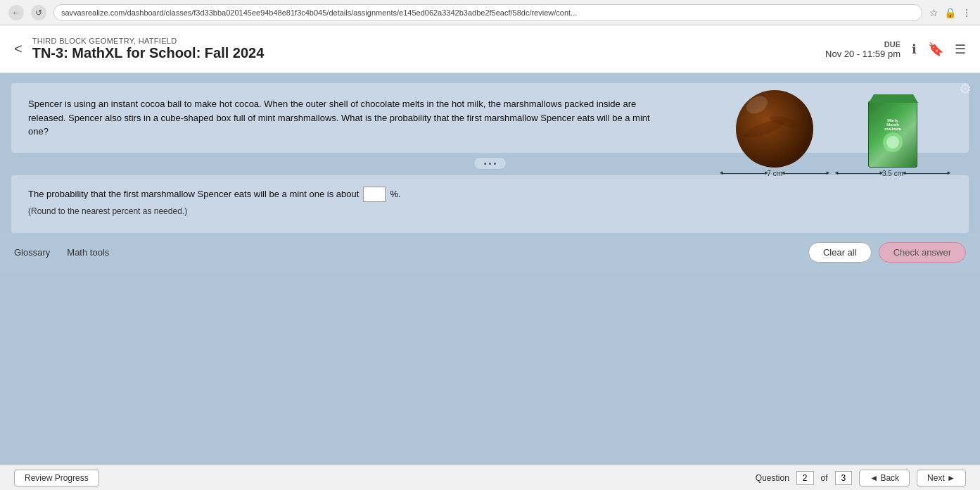 The width and height of the screenshot is (980, 490). Describe the element at coordinates (775, 173) in the screenshot. I see `ball-dimension-row: 7 cm` at that location.